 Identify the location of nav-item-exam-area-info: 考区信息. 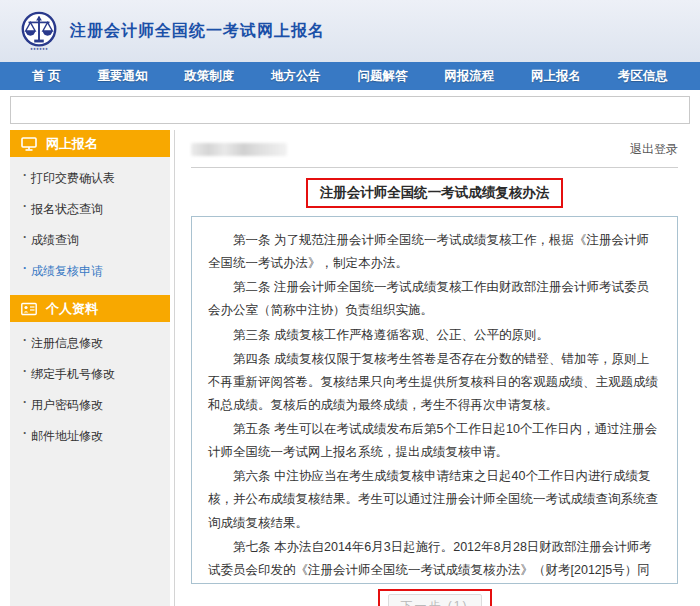
(643, 76).